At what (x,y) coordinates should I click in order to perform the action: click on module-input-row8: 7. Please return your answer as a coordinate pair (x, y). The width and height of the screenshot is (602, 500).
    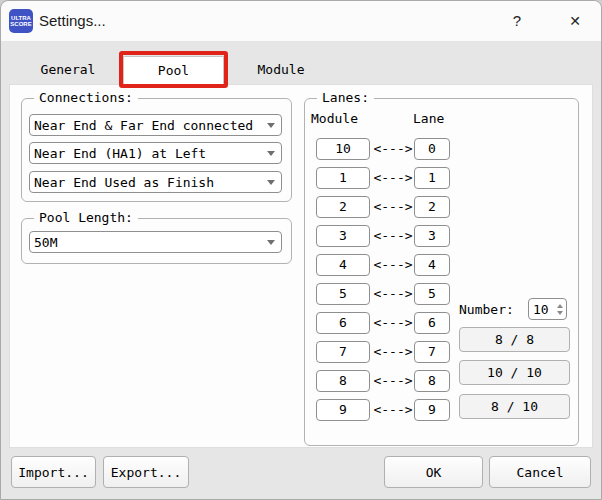
    Looking at the image, I should click on (343, 352).